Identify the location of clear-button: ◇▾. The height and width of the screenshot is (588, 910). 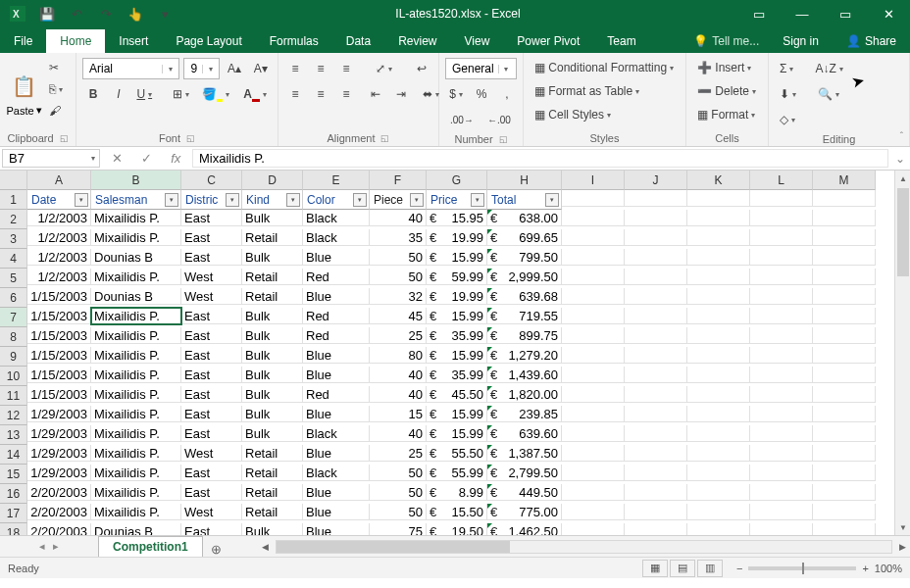
(787, 120).